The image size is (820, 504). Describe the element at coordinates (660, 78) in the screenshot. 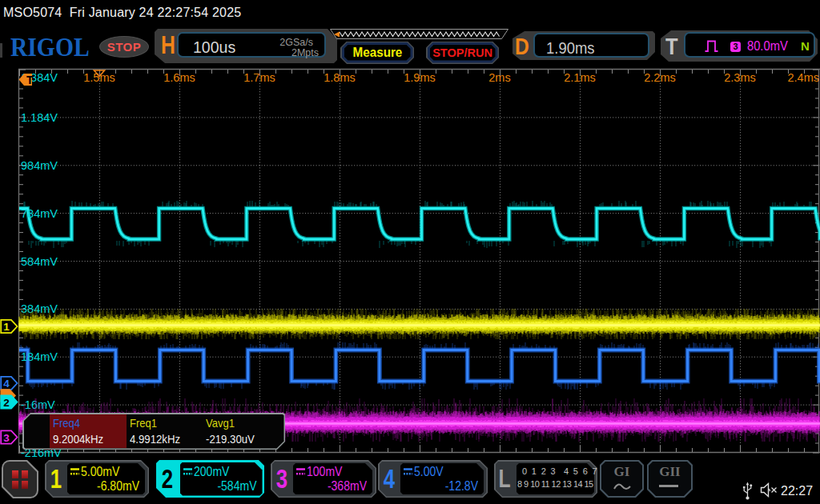

I see `svg-text: 2.2ms` at that location.